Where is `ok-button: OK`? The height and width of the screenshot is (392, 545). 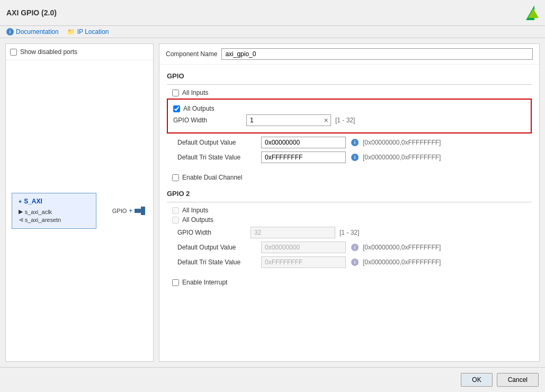
ok-button: OK is located at coordinates (477, 380).